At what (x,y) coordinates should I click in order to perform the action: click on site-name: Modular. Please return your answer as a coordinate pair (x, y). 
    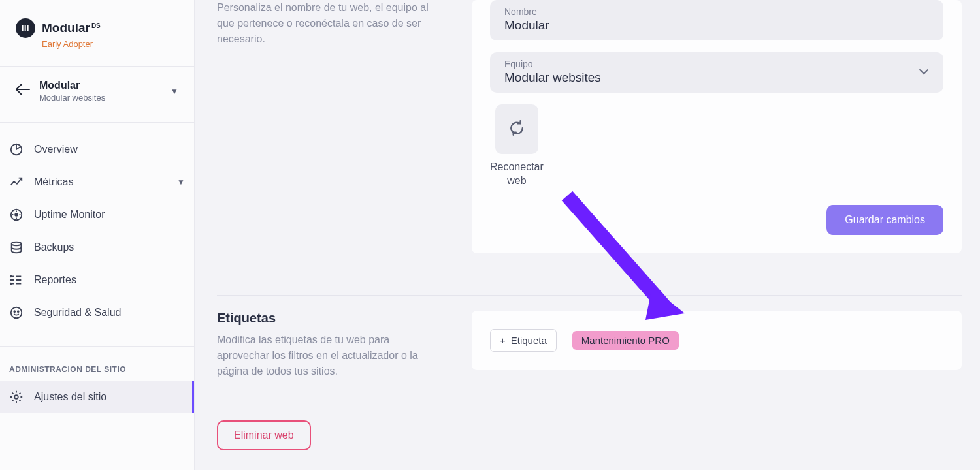
    Looking at the image, I should click on (101, 86).